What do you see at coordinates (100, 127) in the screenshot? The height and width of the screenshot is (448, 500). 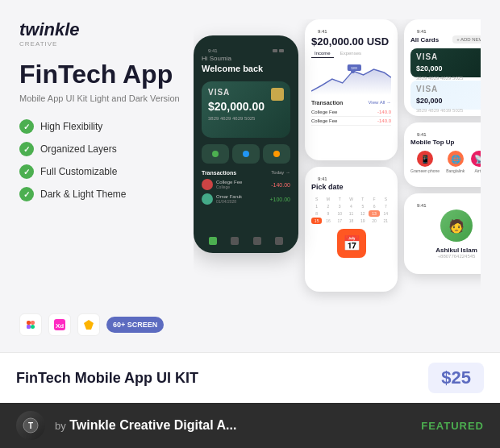 I see `feature-item-1: High Flexibility` at bounding box center [100, 127].